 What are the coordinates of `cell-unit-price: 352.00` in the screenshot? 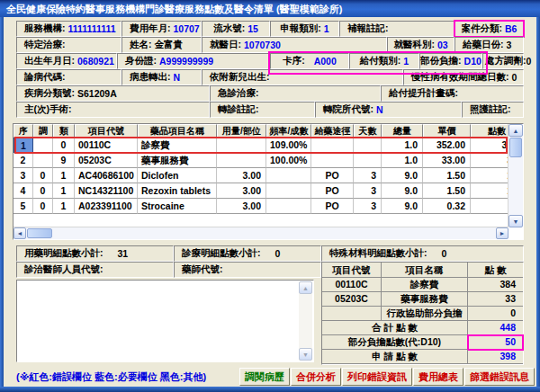 It's located at (446, 146).